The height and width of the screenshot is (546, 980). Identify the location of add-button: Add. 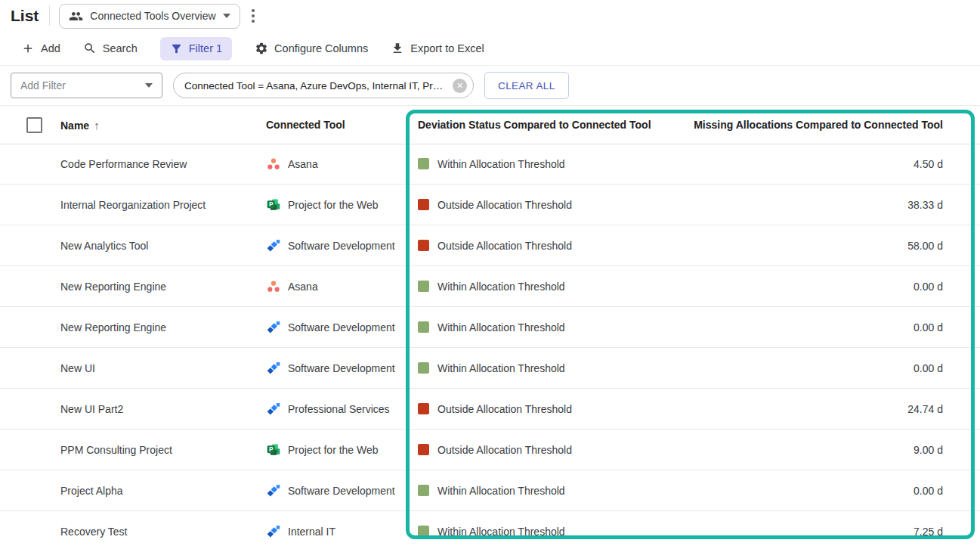
(41, 48).